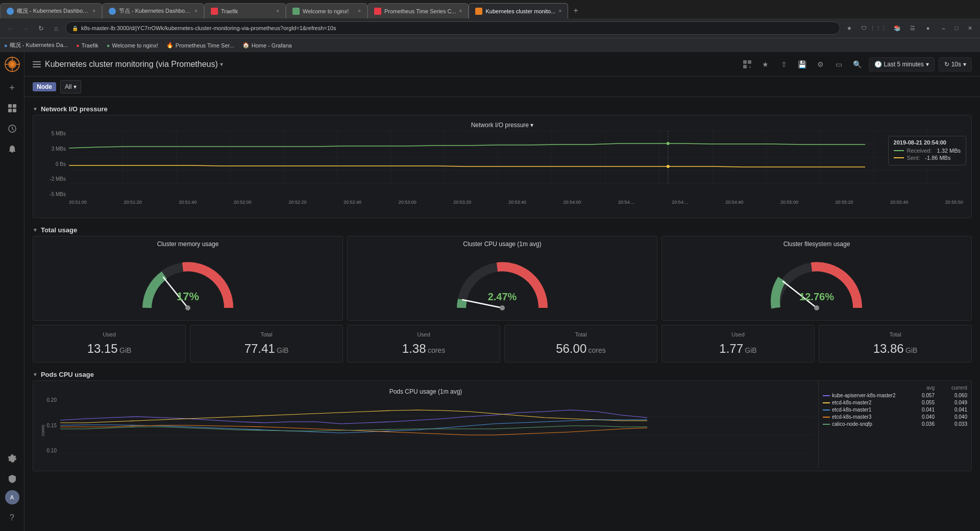 This screenshot has width=980, height=531. I want to click on bookmark-5-favicon: 🏠, so click(246, 45).